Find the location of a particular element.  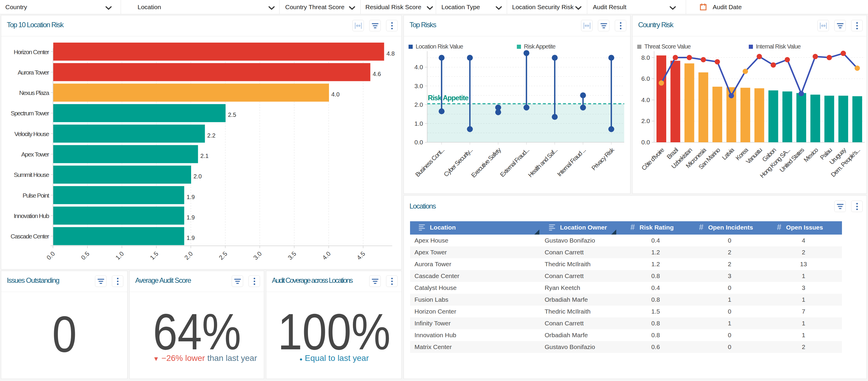

svg-text: Aurora Tower is located at coordinates (34, 72).